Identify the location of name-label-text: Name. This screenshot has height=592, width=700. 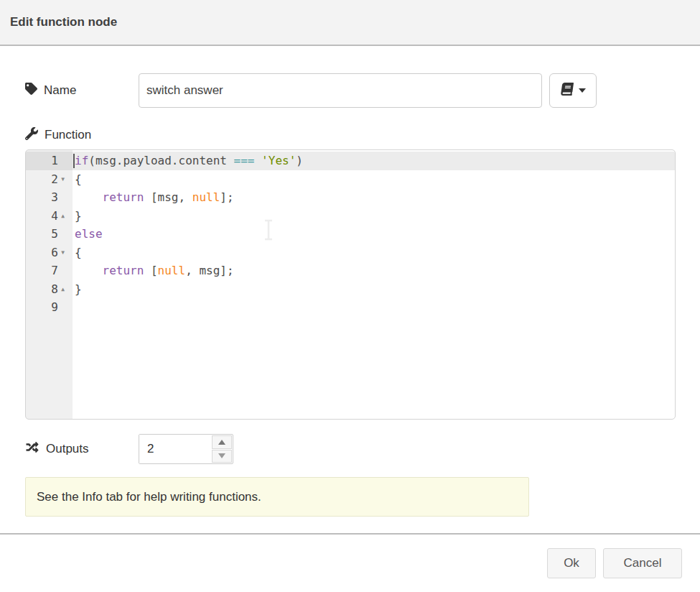
(60, 91).